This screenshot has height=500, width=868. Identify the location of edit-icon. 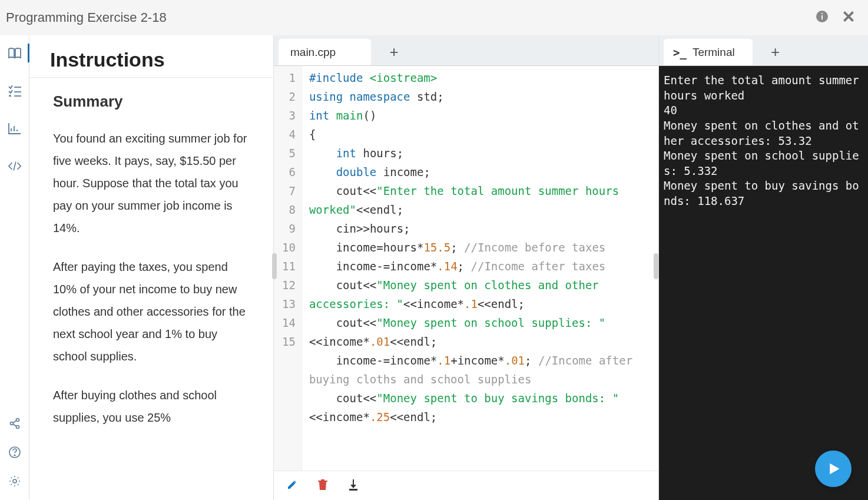
(292, 486).